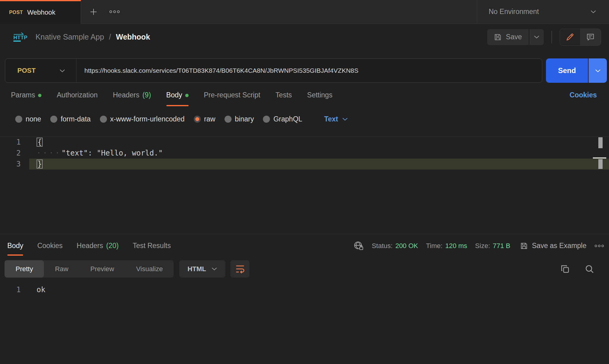  What do you see at coordinates (147, 119) in the screenshot?
I see `mode-label: x-www-form-urlencoded` at bounding box center [147, 119].